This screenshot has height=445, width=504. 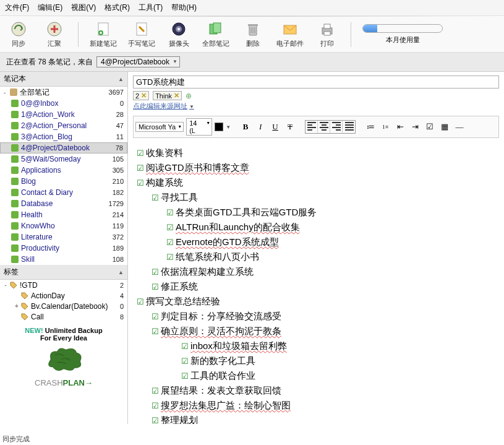 What do you see at coordinates (143, 95) in the screenshot?
I see `tag-remove-icon: ✕` at bounding box center [143, 95].